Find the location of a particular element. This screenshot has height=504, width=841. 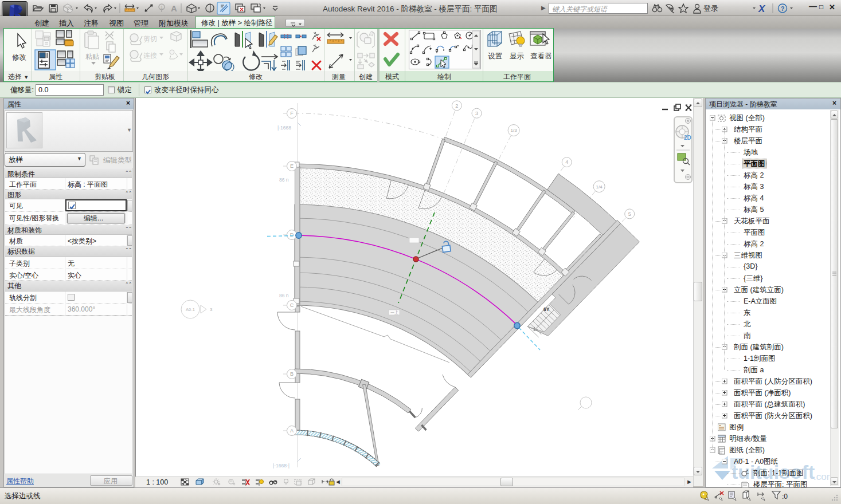

svg-text: 2D is located at coordinates (688, 137).